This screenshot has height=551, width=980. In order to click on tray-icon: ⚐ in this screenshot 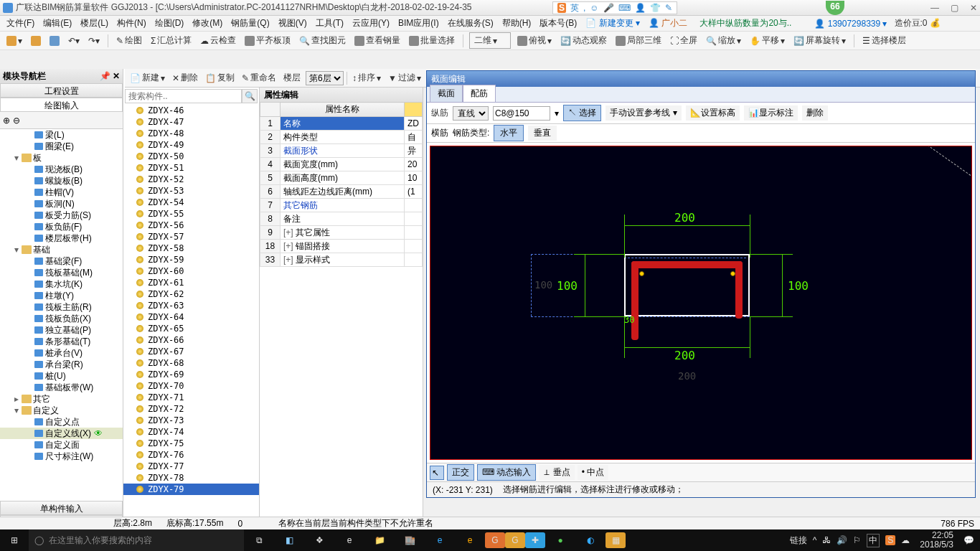, I will do `click(857, 540)`.